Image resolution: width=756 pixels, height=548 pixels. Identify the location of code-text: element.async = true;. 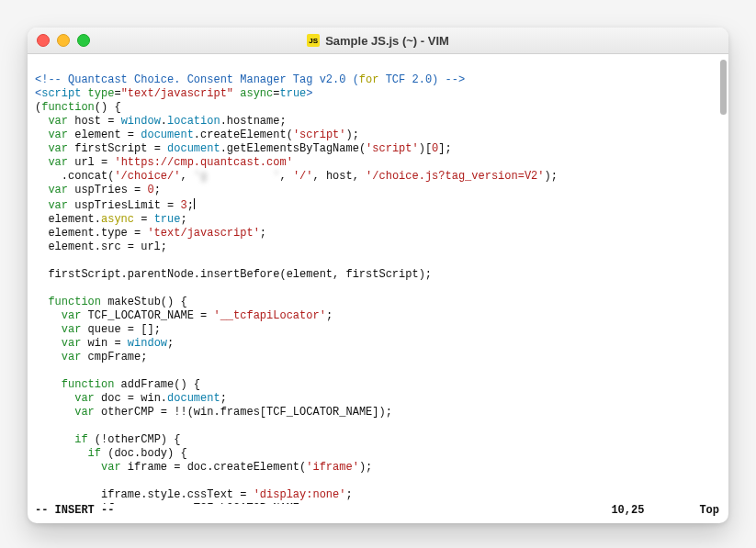
(111, 219).